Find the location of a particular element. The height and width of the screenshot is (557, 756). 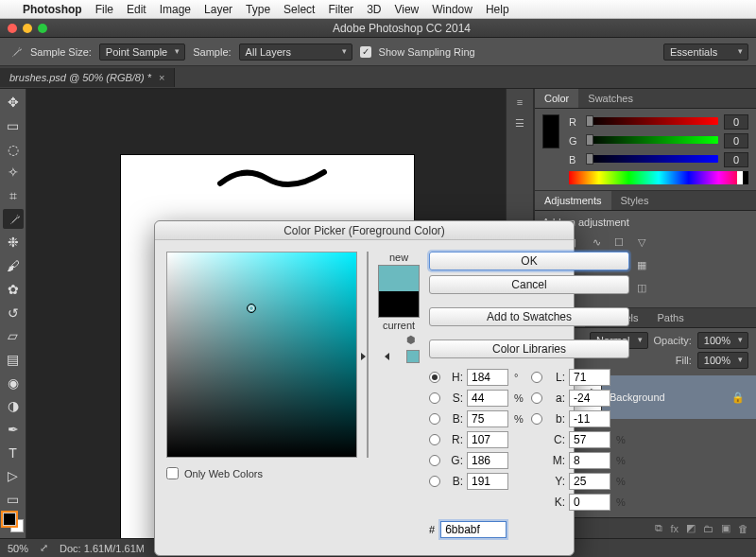

selective-color-icon: ◫ is located at coordinates (642, 287).